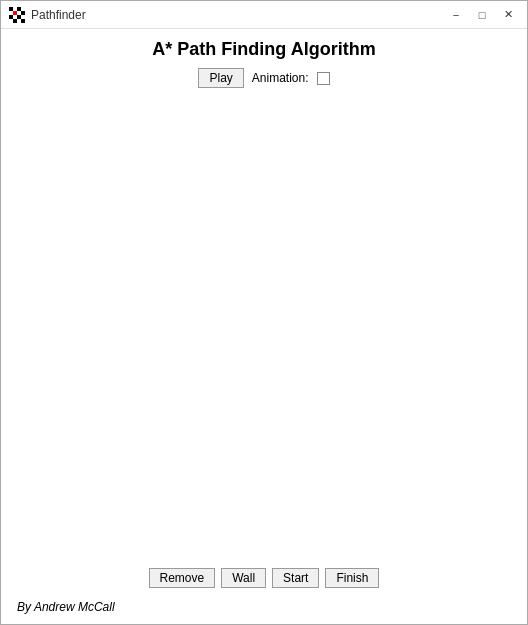 Image resolution: width=528 pixels, height=625 pixels. What do you see at coordinates (482, 15) in the screenshot?
I see `window-controls: − □ ✕` at bounding box center [482, 15].